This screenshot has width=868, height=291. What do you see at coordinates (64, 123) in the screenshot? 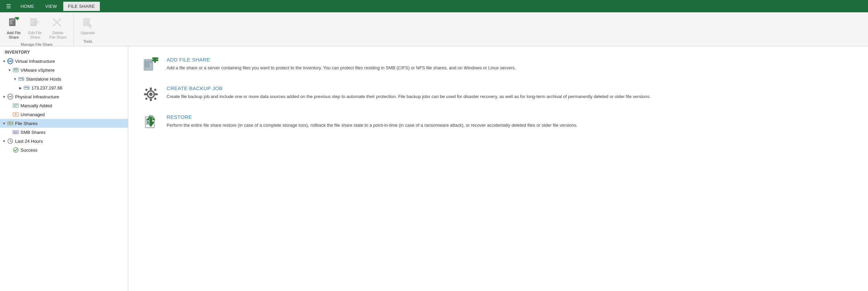
I see `sidebar-item-file-shares: ▼ File Shares` at bounding box center [64, 123].